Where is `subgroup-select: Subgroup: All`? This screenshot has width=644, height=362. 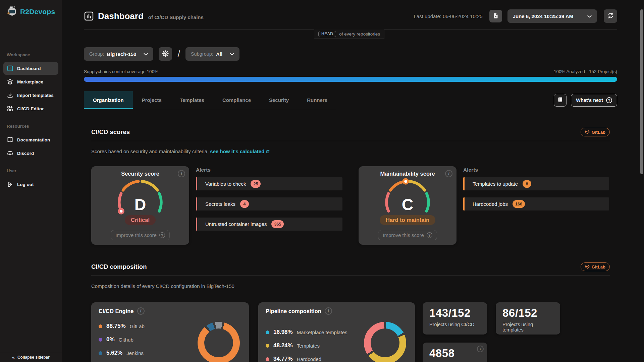 subgroup-select: Subgroup: All is located at coordinates (213, 54).